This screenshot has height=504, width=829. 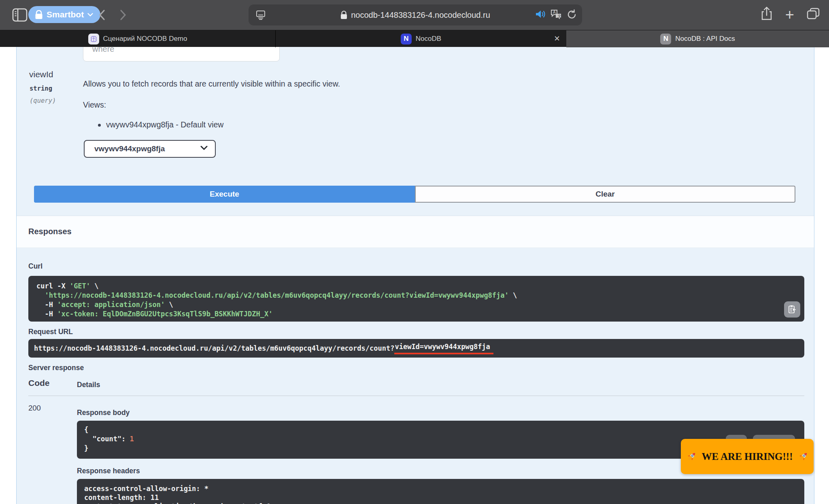 I want to click on extension-label: Smartbot, so click(x=65, y=15).